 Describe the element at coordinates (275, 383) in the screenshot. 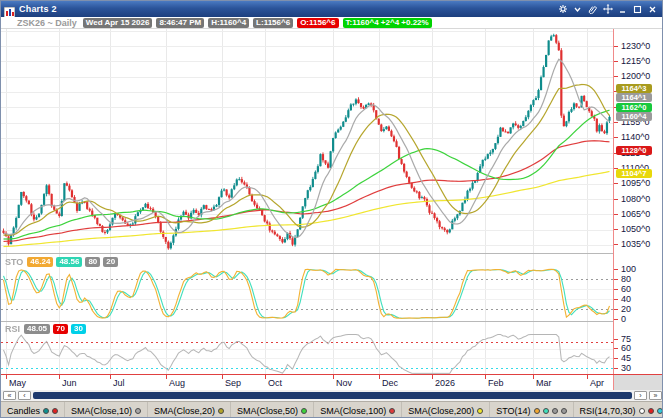

I see `month-label: Oct` at that location.